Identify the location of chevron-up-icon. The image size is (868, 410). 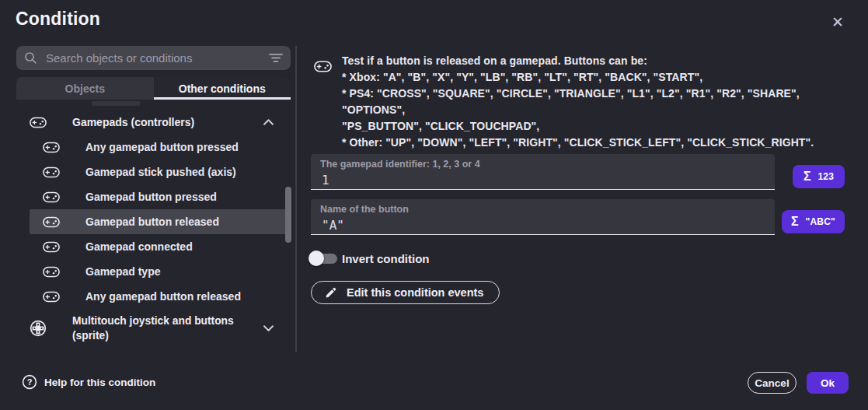
(269, 123).